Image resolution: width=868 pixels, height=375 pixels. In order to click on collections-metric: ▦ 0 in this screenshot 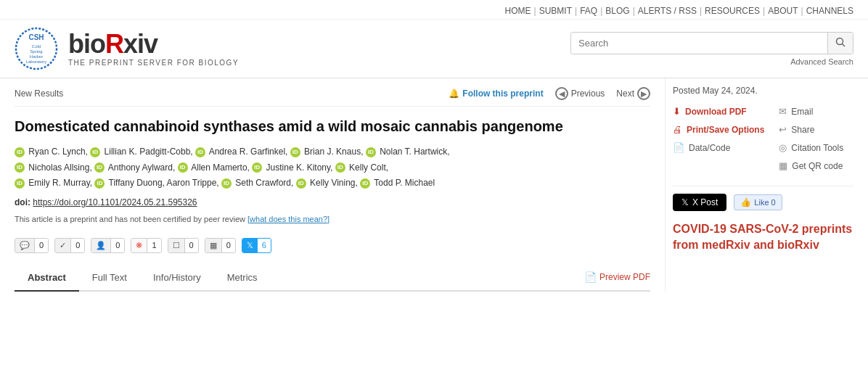, I will do `click(221, 245)`.